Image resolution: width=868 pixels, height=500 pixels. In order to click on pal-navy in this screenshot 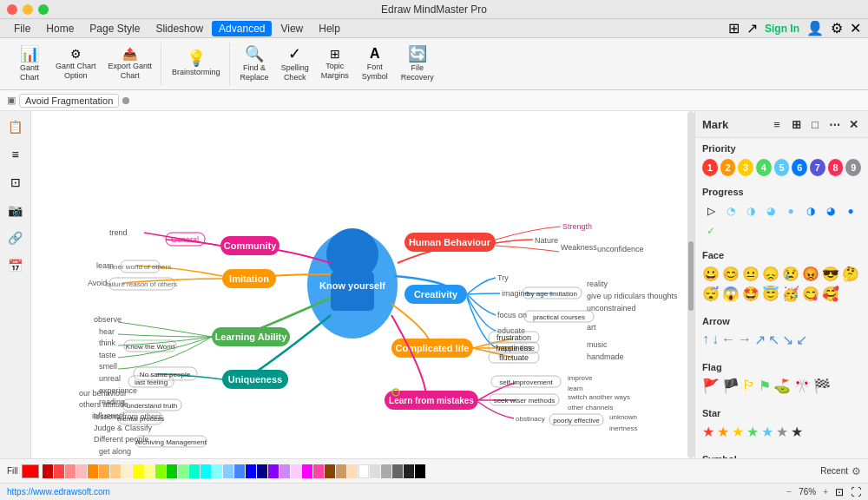, I will do `click(262, 471)`.